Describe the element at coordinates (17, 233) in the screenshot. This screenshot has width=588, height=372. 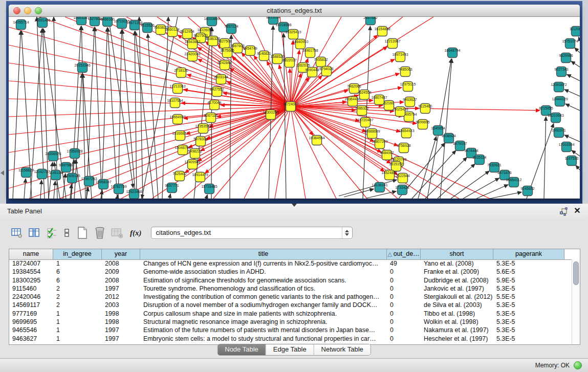
I see `table-settings-icon` at that location.